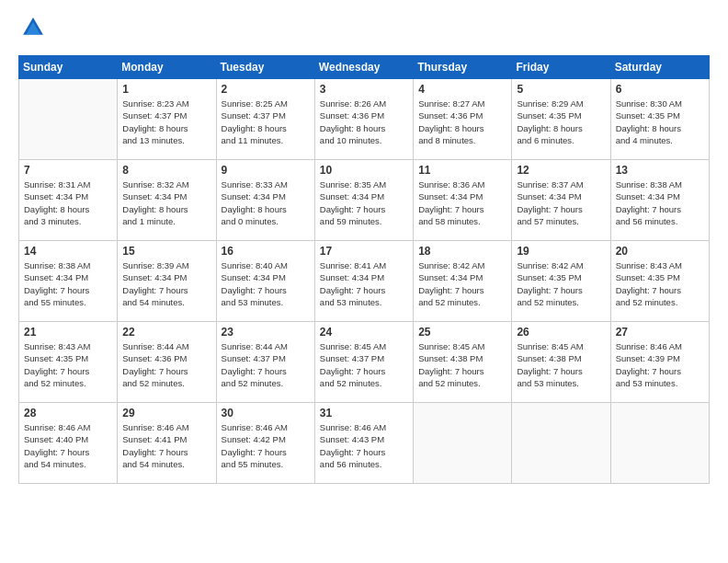 The image size is (728, 563). Describe the element at coordinates (364, 121) in the screenshot. I see `day-info: Sunrise: 8:26 AMSunset: 4:36 PMDaylight:…` at that location.